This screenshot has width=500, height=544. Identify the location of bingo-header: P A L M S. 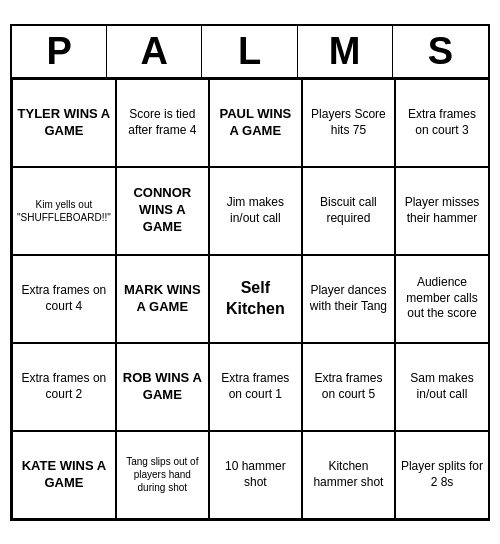
(250, 52).